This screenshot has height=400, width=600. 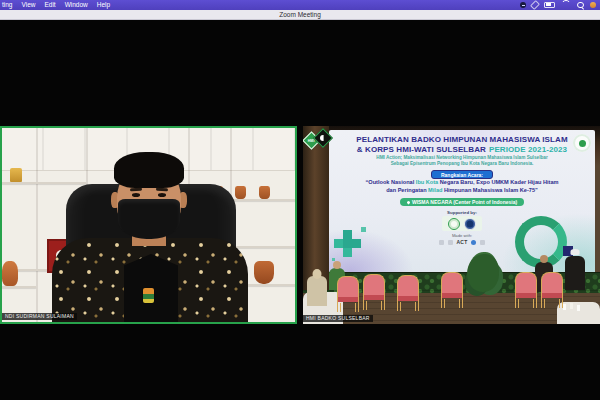 What do you see at coordinates (580, 6) in the screenshot?
I see `search-icon` at bounding box center [580, 6].